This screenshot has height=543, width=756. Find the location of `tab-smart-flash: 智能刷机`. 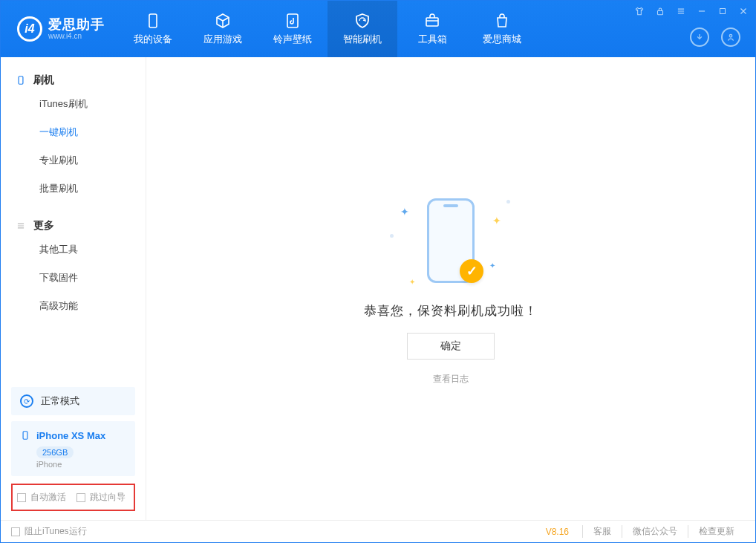

tab-smart-flash: 智能刷机 is located at coordinates (362, 29).